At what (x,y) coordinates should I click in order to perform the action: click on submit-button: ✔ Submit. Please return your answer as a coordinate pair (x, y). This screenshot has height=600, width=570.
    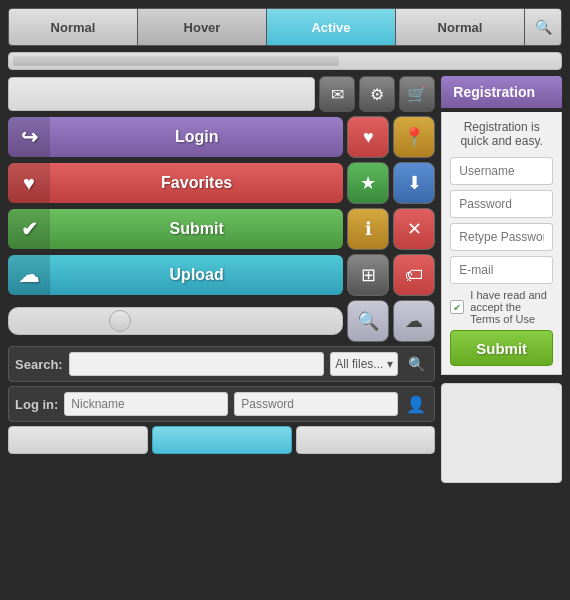
    Looking at the image, I should click on (176, 229).